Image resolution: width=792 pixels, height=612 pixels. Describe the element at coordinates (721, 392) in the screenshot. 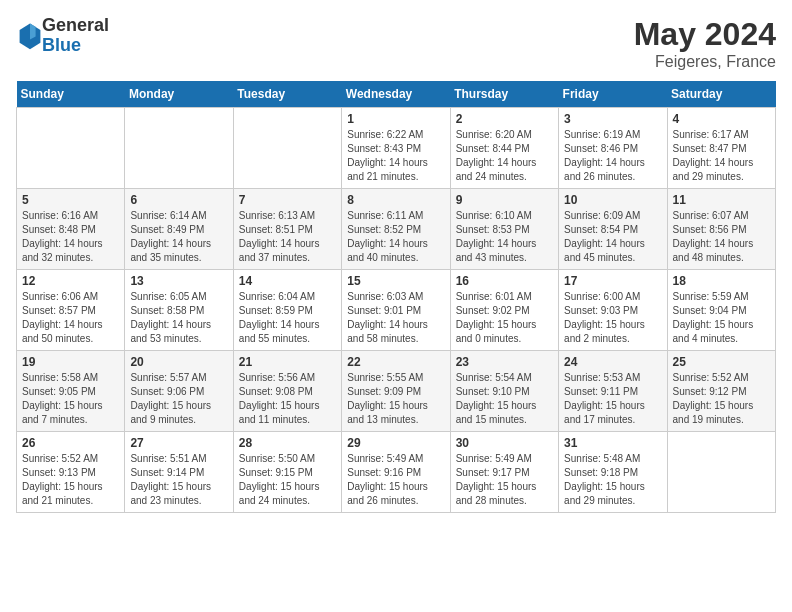

I see `calendar-cell: 25Sunrise: 5:52 AMSunset: 9:12 PMDayligh…` at that location.